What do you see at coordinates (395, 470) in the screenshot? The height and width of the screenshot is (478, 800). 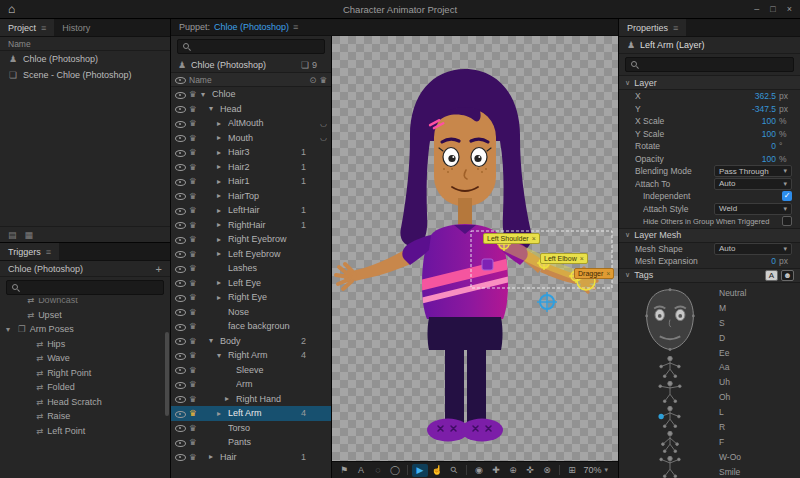 I see `ellipse-tool: ◯` at bounding box center [395, 470].